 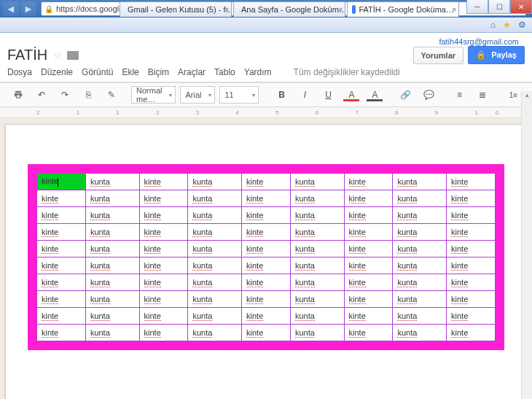 What do you see at coordinates (65, 95) in the screenshot?
I see `redo-icon: ↷` at bounding box center [65, 95].